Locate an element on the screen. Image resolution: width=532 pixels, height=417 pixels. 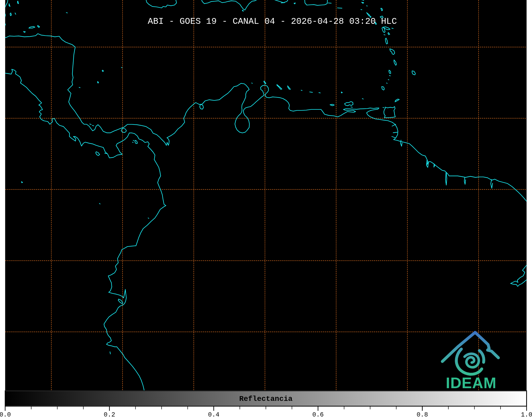
svg-text: 0.4 is located at coordinates (214, 414).